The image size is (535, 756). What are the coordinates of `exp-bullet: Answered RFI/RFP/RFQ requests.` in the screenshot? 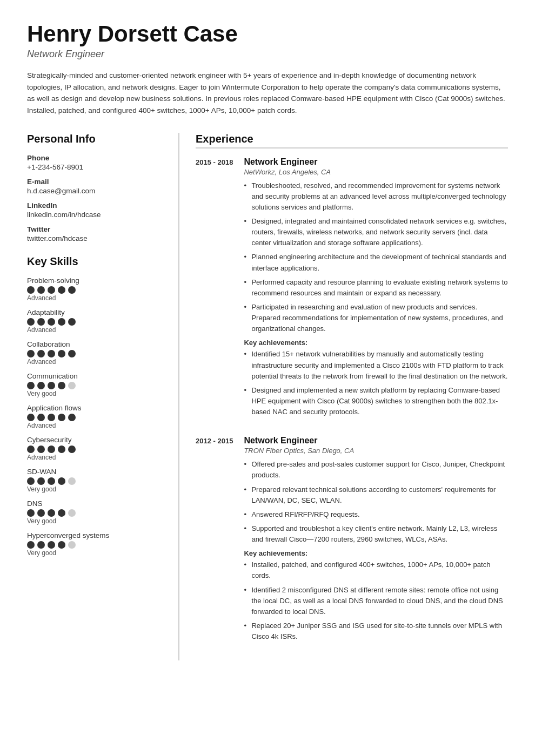 It's located at (376, 515).